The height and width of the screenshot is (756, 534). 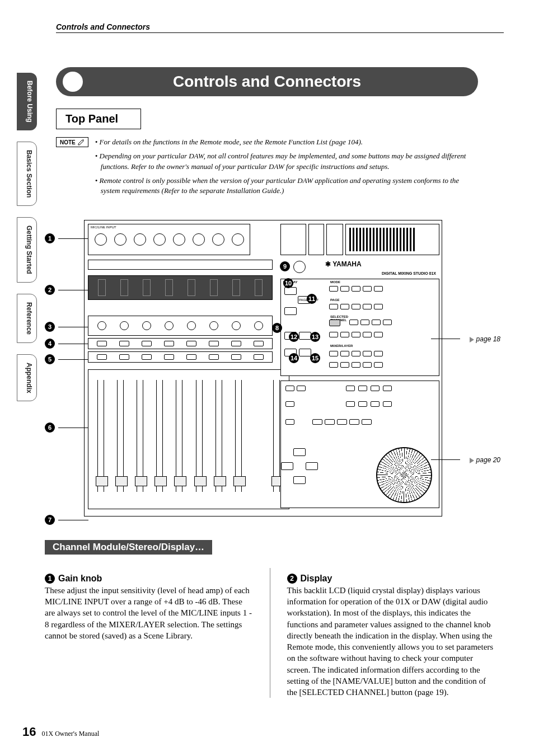 I want to click on page-title: Controls and Connectors, so click(x=267, y=82).